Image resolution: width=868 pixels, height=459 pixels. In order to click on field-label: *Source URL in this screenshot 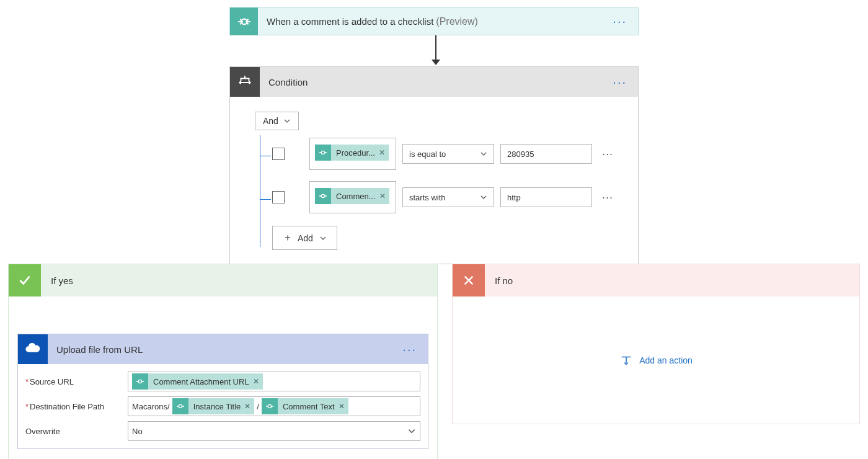, I will do `click(77, 382)`.